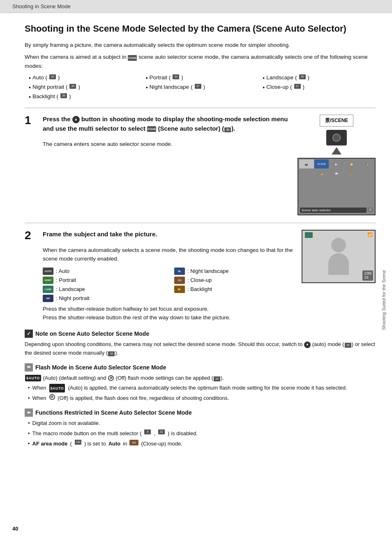 This screenshot has width=392, height=540. What do you see at coordinates (92, 334) in the screenshot?
I see `note-1-title: Note on Scene Auto Selector Scene Mode` at bounding box center [92, 334].